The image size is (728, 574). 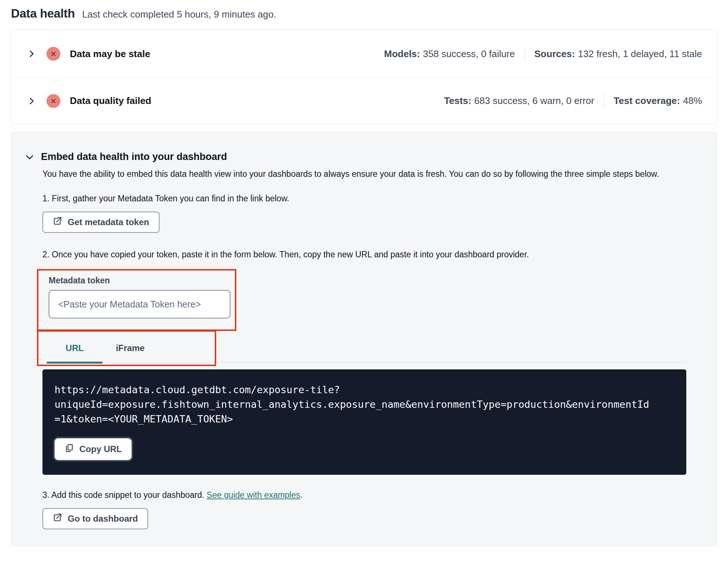 What do you see at coordinates (364, 495) in the screenshot?
I see `step-3-text: 3. Add this code snippet to your dashboa…` at bounding box center [364, 495].